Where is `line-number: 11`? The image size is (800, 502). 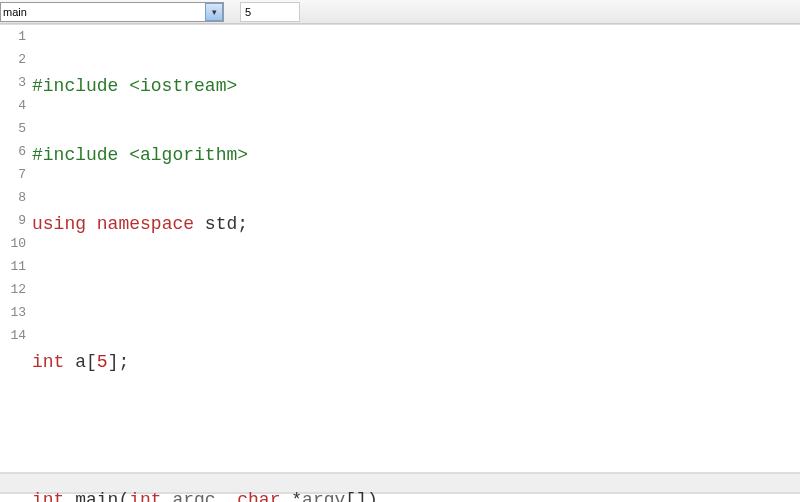 line-number: 11 is located at coordinates (15, 270).